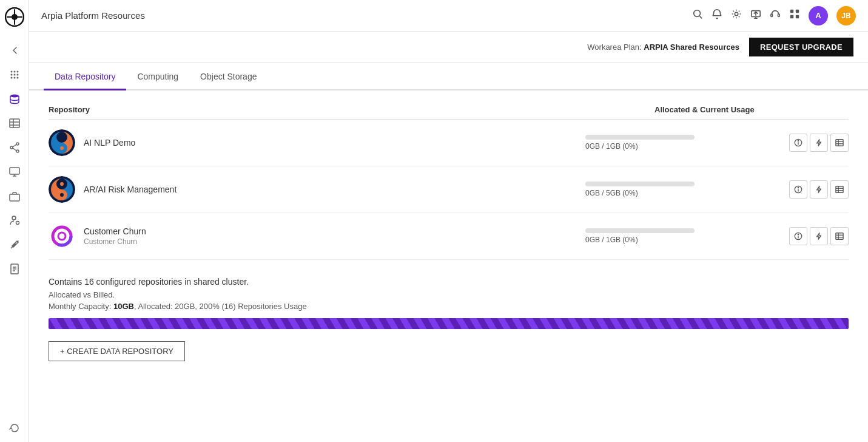 This screenshot has width=868, height=442. I want to click on usage-bar-nlp, so click(640, 137).